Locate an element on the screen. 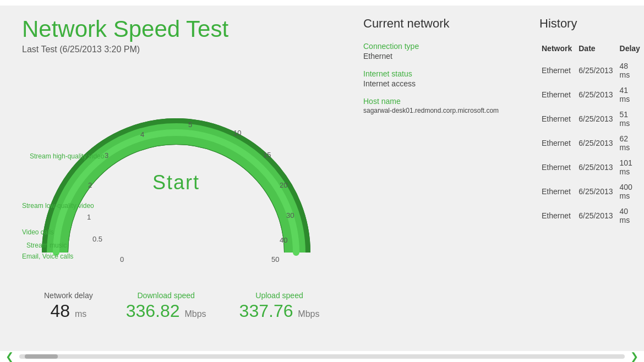 Image resolution: width=644 pixels, height=362 pixels. history-cell-network-5: Ethernet is located at coordinates (558, 191).